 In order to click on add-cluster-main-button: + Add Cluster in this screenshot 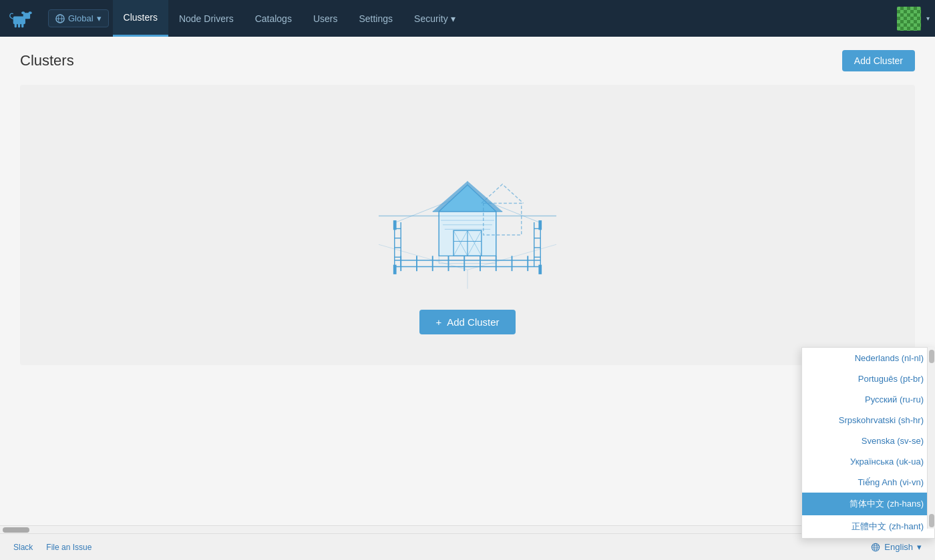, I will do `click(467, 322)`.